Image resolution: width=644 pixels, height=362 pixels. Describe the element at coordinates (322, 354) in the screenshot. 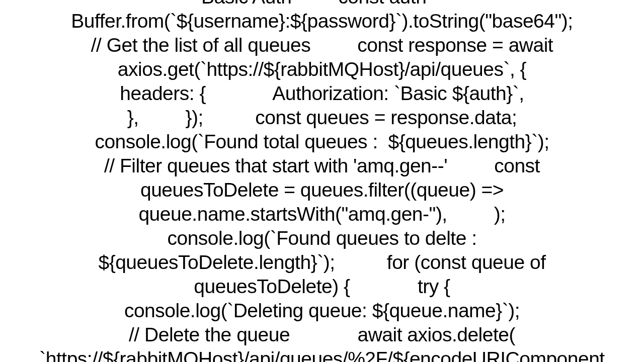

I see `code-line: `https://${rabbitMQHost}/api/queues/%2F/…` at that location.